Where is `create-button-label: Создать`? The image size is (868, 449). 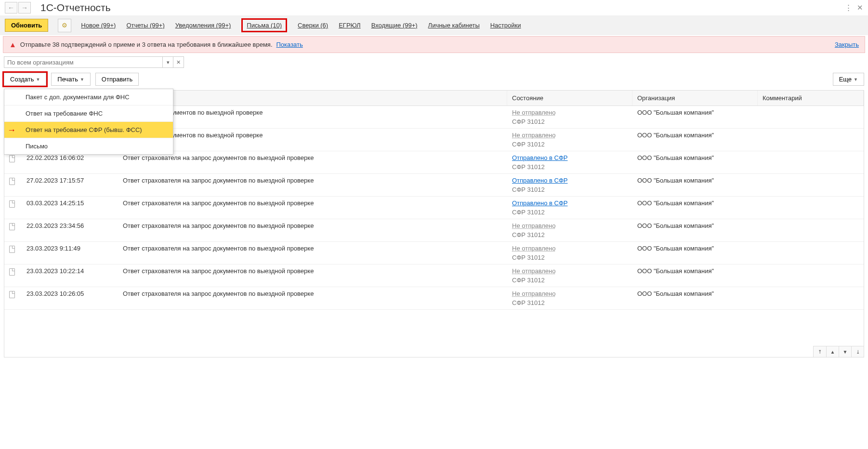 create-button-label: Создать is located at coordinates (22, 79).